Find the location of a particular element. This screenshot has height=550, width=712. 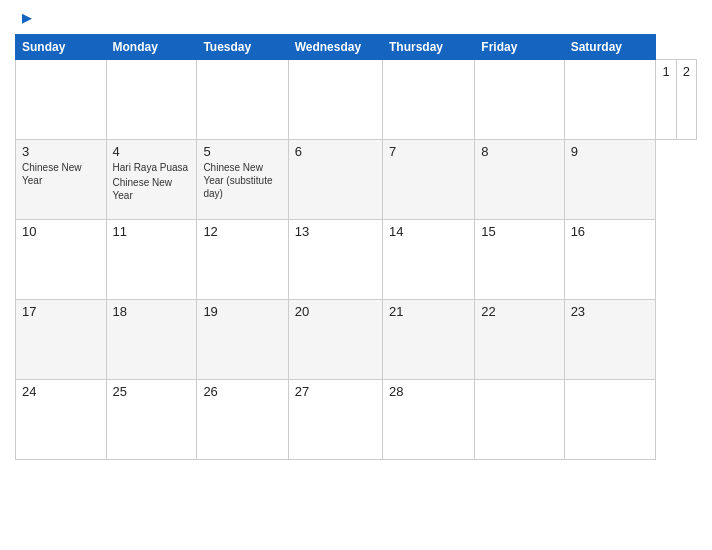

day-number: 18 is located at coordinates (152, 312).